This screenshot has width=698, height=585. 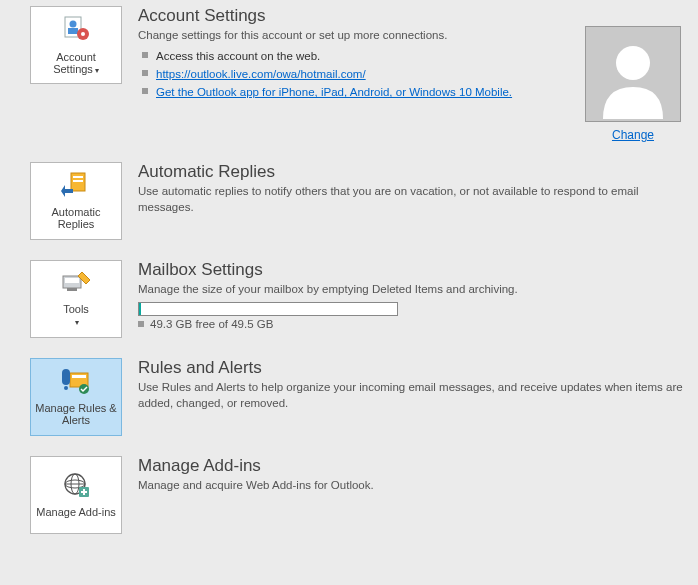 I want to click on change-avatar-link: Change, so click(x=633, y=135).